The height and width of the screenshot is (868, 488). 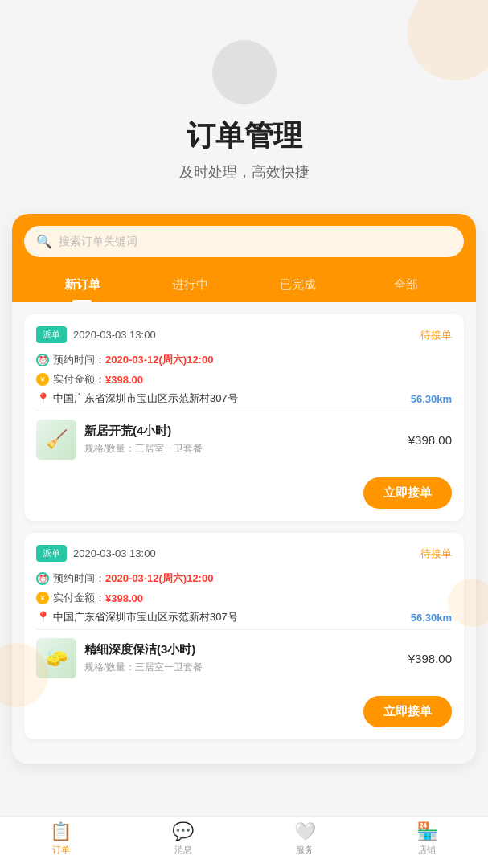 What do you see at coordinates (244, 379) in the screenshot?
I see `paid-row-1: ¥ 实付金额： ¥398.00` at bounding box center [244, 379].